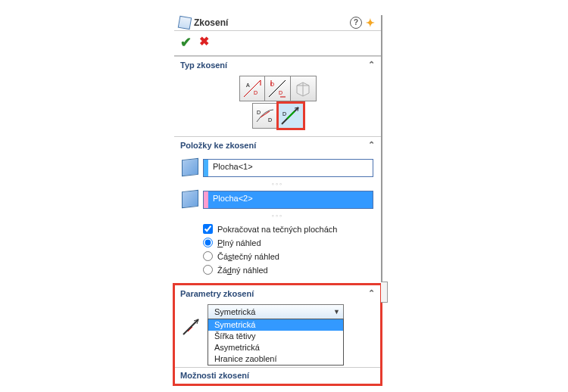 The image size is (568, 392). What do you see at coordinates (204, 42) in the screenshot?
I see `cancel-button: ✖` at bounding box center [204, 42].